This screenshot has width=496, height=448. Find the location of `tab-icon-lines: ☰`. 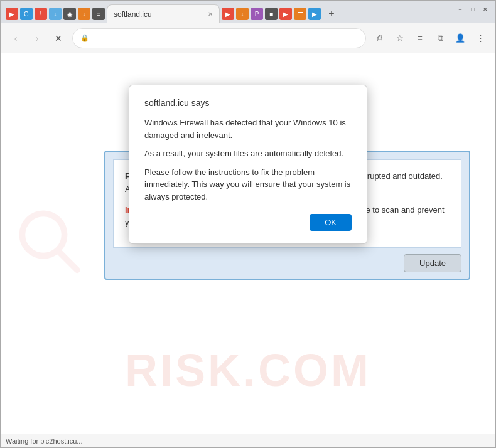

tab-icon-lines: ☰ is located at coordinates (300, 14).